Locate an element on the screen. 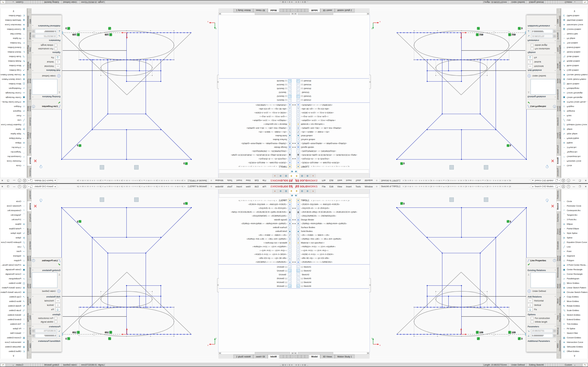 The image size is (588, 367). commandmanager-tab: MBD Dimensions is located at coordinates (559, 346).